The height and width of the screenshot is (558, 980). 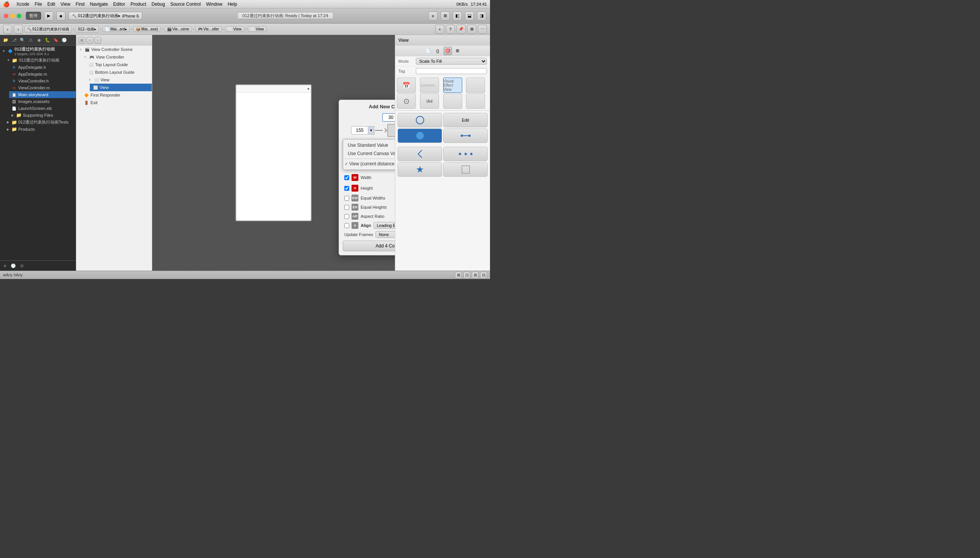 I want to click on pin-button: 📌, so click(x=461, y=29).